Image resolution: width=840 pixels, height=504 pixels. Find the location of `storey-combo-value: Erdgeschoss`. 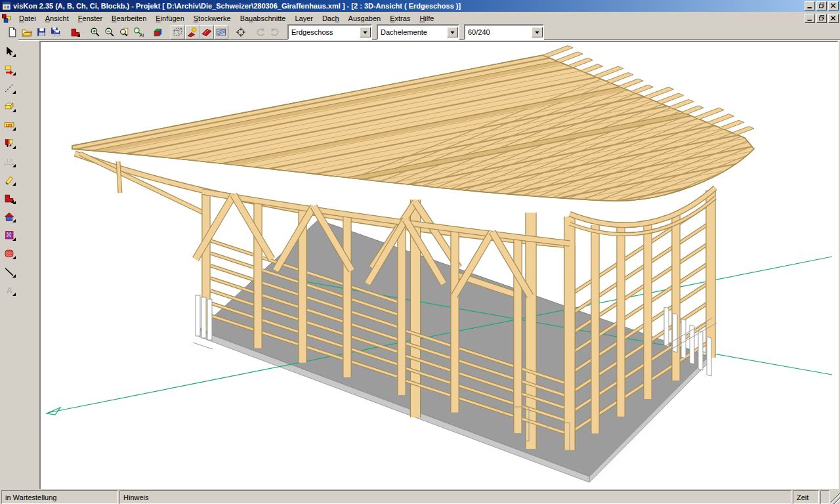

storey-combo-value: Erdgeschoss is located at coordinates (324, 32).